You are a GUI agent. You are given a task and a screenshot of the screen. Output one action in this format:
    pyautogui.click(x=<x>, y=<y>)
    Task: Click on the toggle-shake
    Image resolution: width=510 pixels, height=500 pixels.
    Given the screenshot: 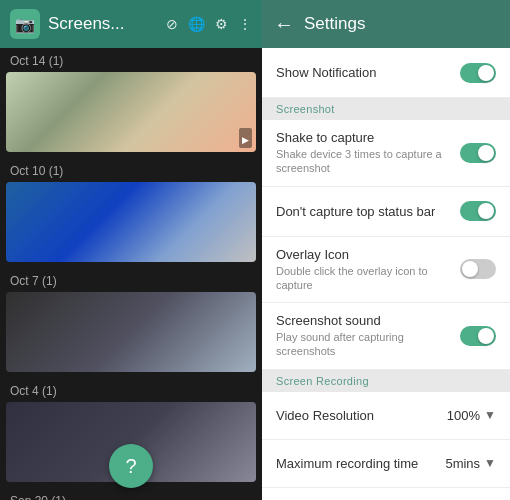 What is the action you would take?
    pyautogui.click(x=478, y=153)
    